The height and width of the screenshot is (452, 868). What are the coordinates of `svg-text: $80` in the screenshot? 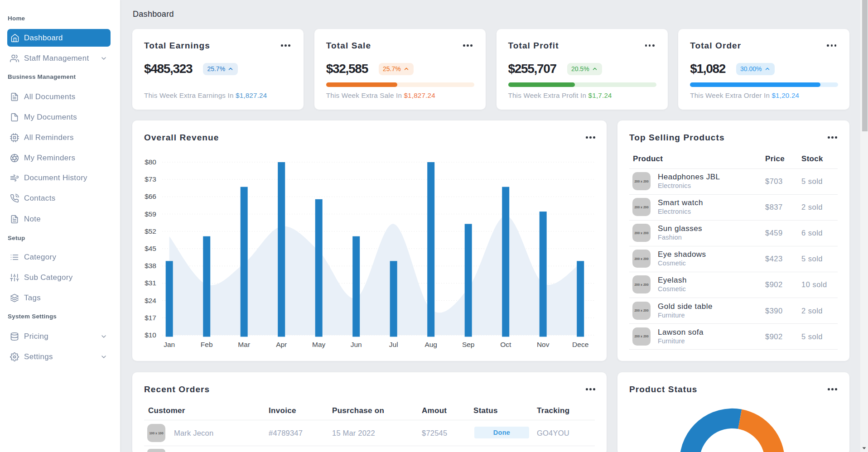 It's located at (150, 162).